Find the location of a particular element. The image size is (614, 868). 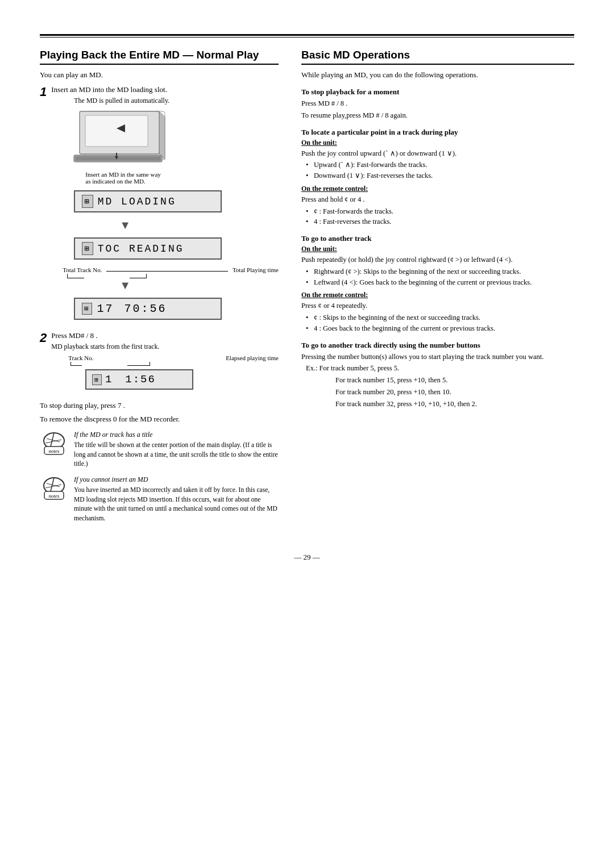

total-time-label: Total Playing time is located at coordinates (256, 270).